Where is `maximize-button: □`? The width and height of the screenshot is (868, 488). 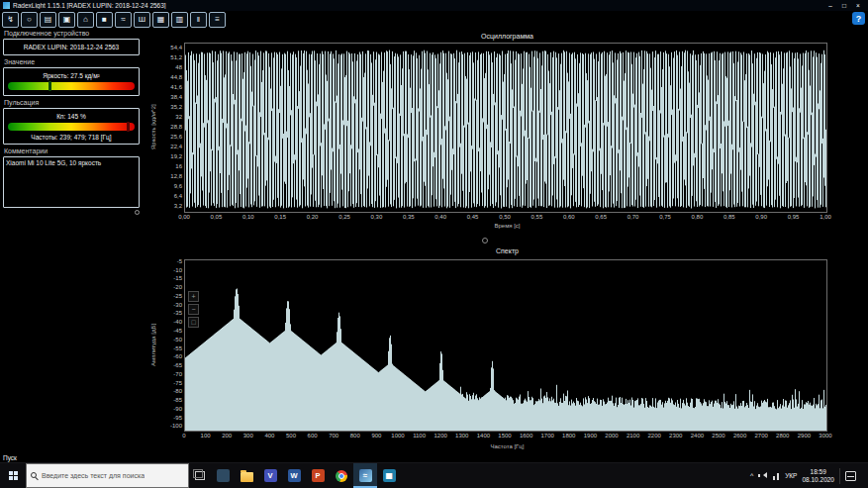 maximize-button: □ is located at coordinates (844, 6).